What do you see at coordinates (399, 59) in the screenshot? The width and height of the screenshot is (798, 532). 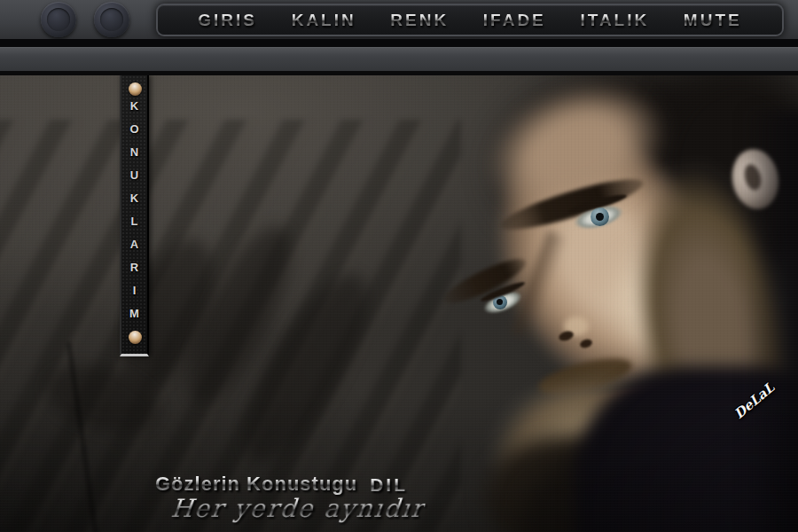 I see `secondary-toolbar` at bounding box center [399, 59].